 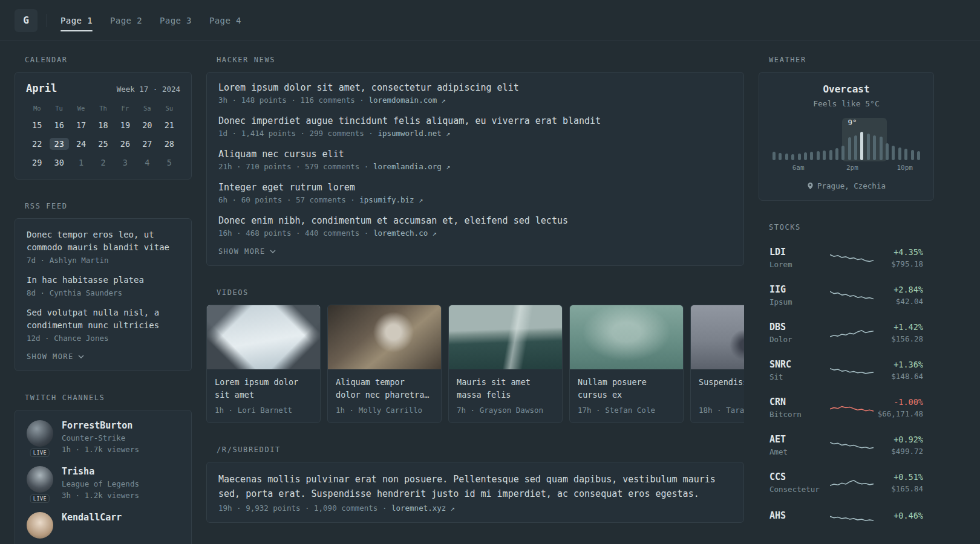 I want to click on stock-row: AHS +0.46%, so click(x=846, y=517).